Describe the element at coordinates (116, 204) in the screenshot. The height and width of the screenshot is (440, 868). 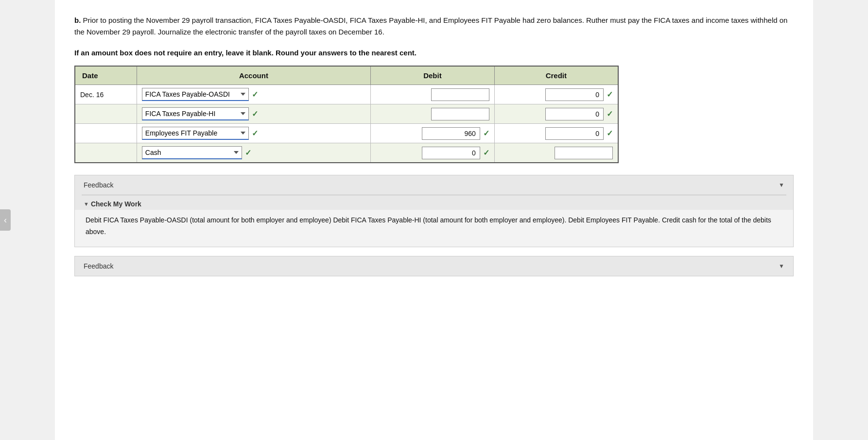
I see `check-my-work-label: Check My Work` at that location.